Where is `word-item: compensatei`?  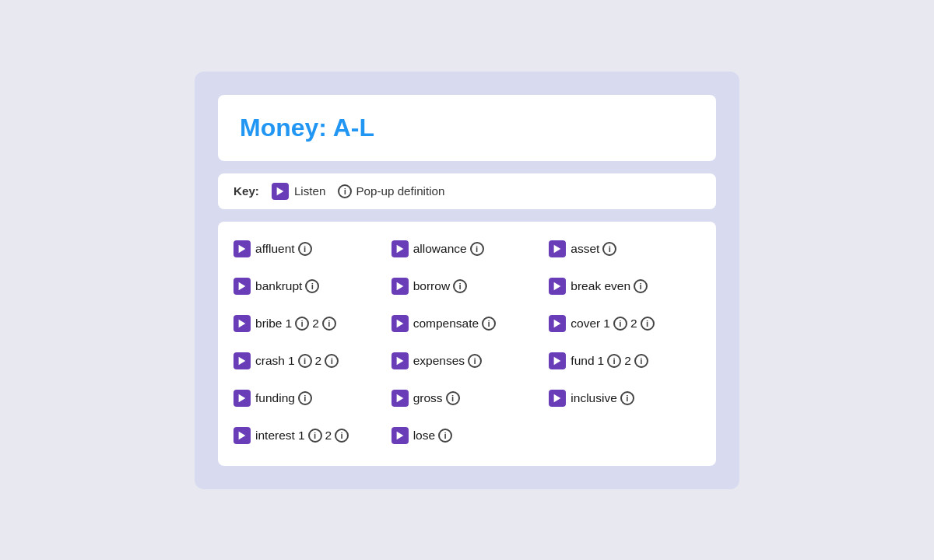
word-item: compensatei is located at coordinates (467, 324).